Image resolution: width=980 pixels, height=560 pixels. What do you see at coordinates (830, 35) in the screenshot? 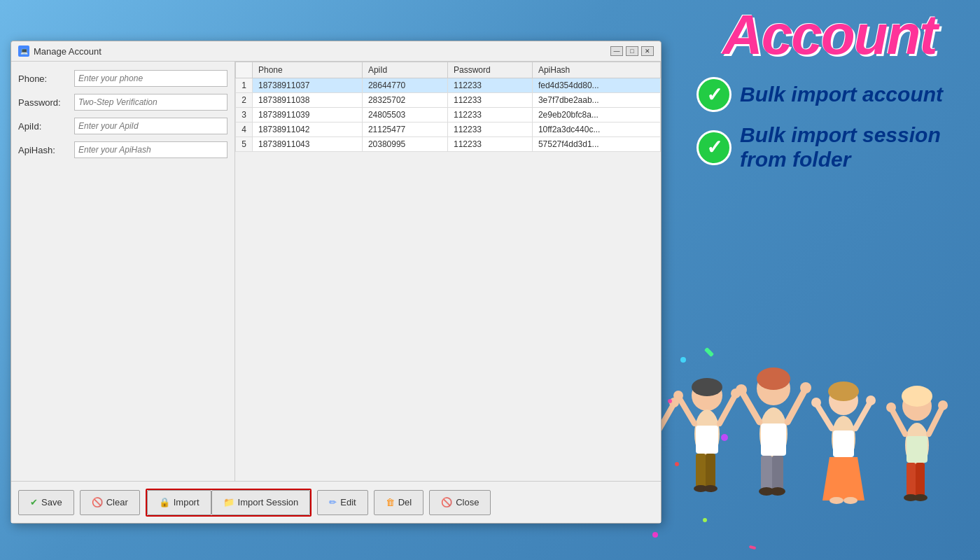
I see `promo-title: Account` at bounding box center [830, 35].